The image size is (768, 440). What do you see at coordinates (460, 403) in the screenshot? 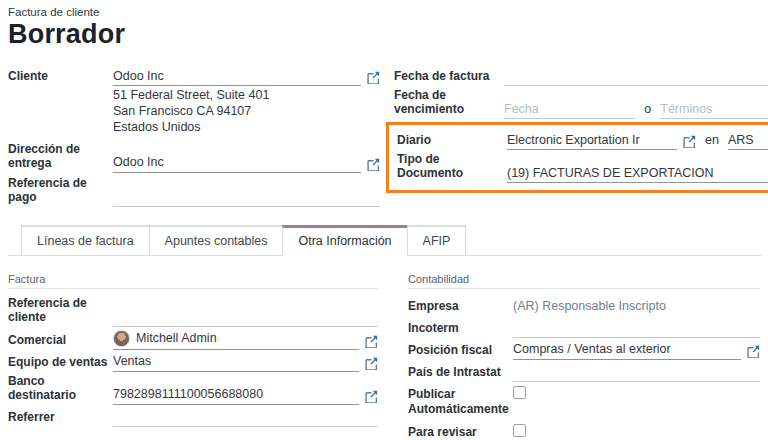
I see `publicar-automaticamente-label: Publicar Automáticamente` at bounding box center [460, 403].